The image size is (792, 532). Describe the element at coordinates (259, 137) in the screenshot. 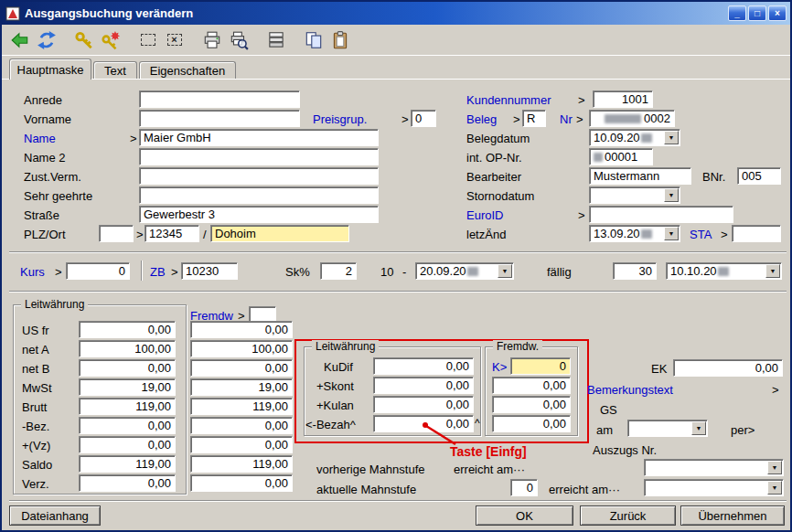

I see `name-input: Maier GmbH` at that location.